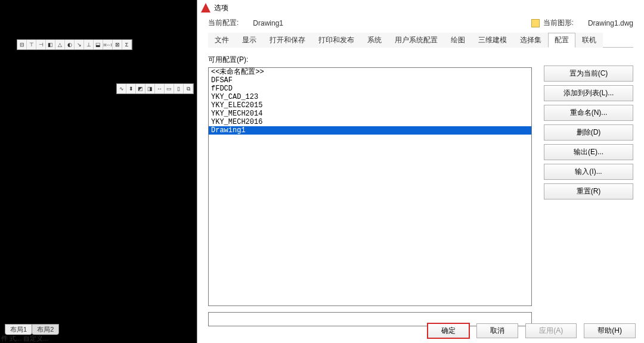  Describe the element at coordinates (127, 45) in the screenshot. I see `tool-icon: Σ` at that location.